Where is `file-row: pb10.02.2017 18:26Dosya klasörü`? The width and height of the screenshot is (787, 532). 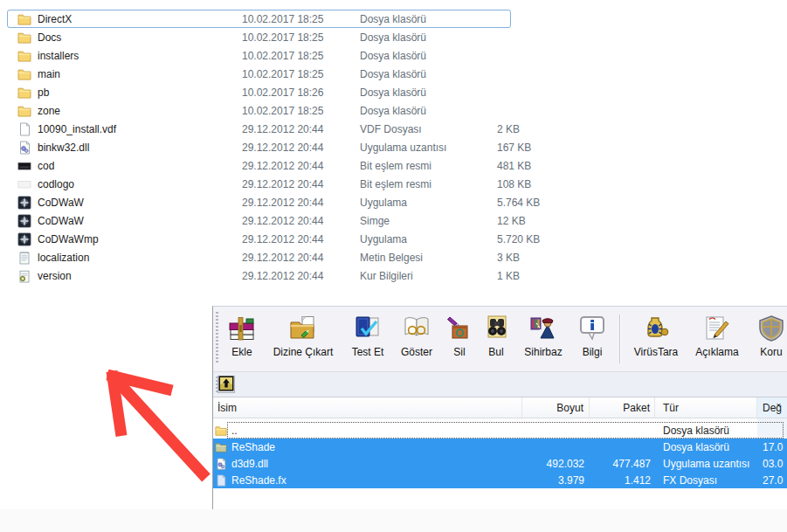
file-row: pb10.02.2017 18:26Dosya klasörü is located at coordinates (259, 93).